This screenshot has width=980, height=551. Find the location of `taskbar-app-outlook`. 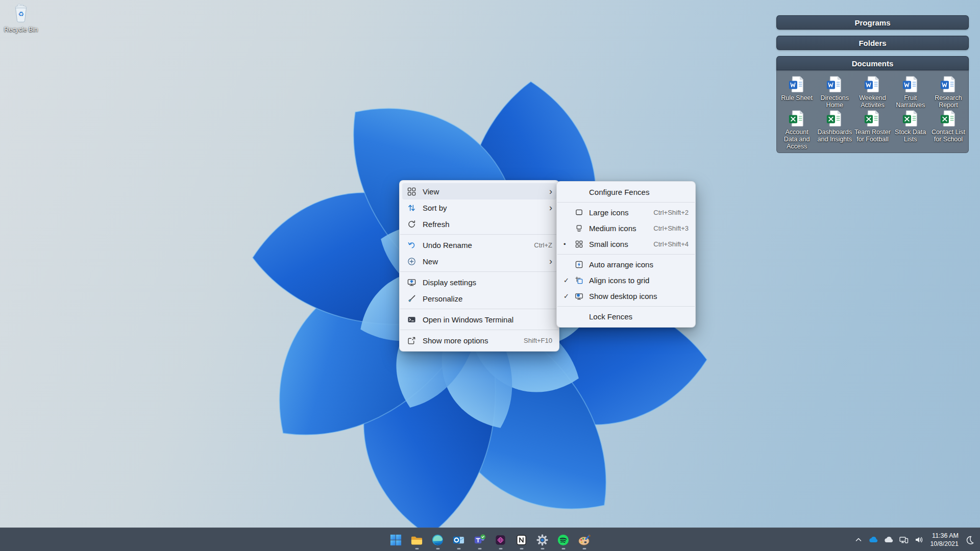

taskbar-app-outlook is located at coordinates (458, 540).